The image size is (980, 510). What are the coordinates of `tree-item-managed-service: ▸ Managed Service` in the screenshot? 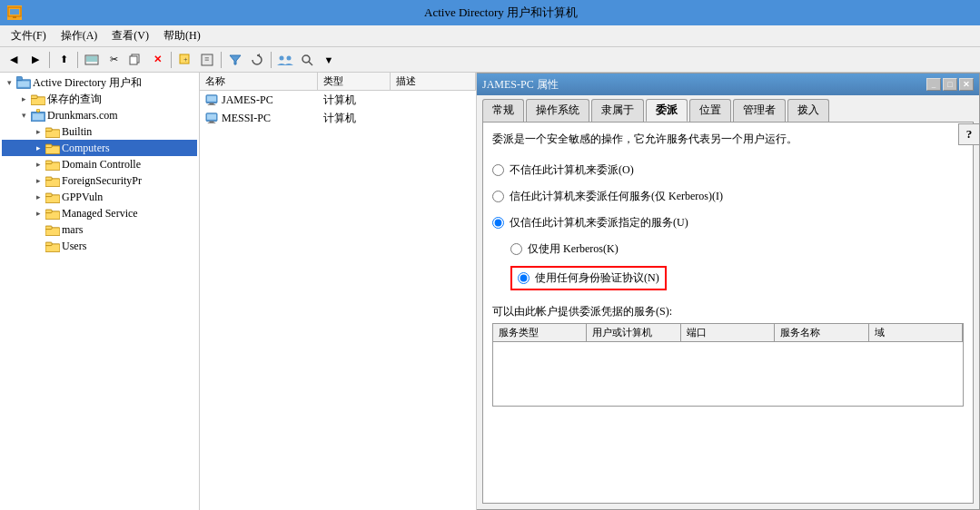 It's located at (100, 213).